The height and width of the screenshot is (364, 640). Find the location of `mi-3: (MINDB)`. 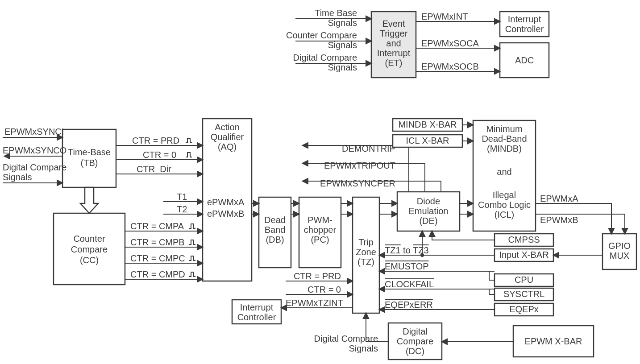

mi-3: (MINDB) is located at coordinates (504, 149).